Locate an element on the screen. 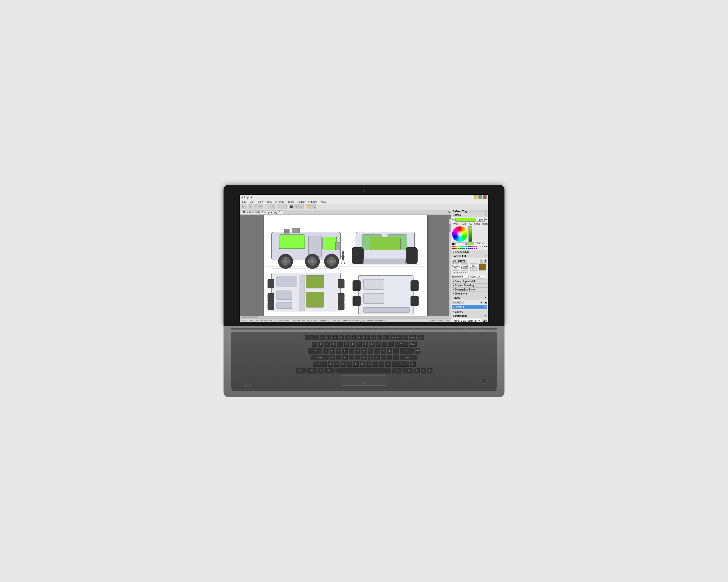 Image resolution: width=728 pixels, height=582 pixels. swatch-yellow-green is located at coordinates (459, 247).